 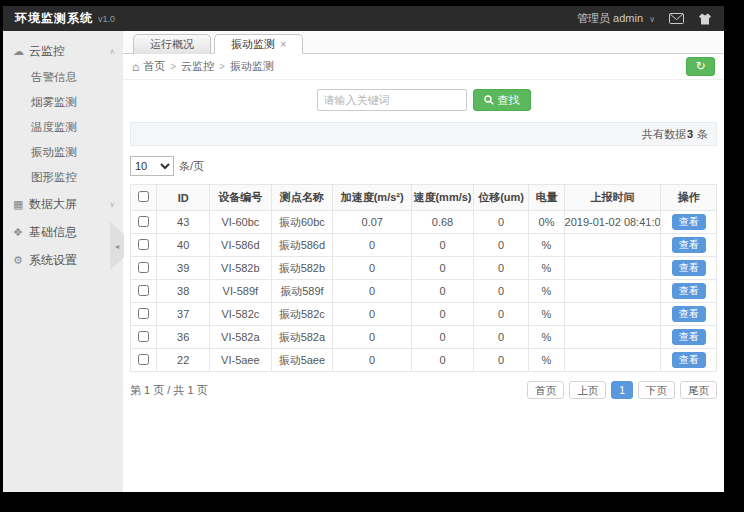 What do you see at coordinates (392, 100) in the screenshot?
I see `search-input` at bounding box center [392, 100].